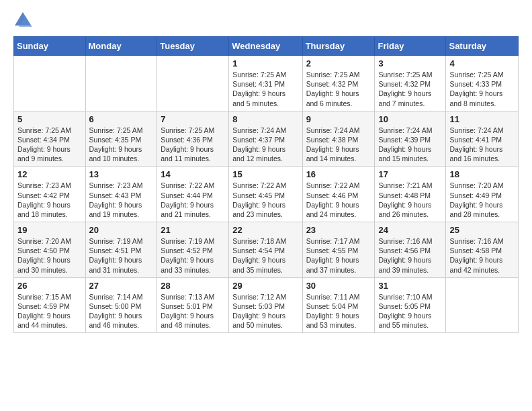 This screenshot has height=411, width=532. What do you see at coordinates (266, 138) in the screenshot?
I see `calendar-week-row: 5Sunrise: 7:25 AM Sunset: 4:34 PM Daylig…` at bounding box center [266, 138].